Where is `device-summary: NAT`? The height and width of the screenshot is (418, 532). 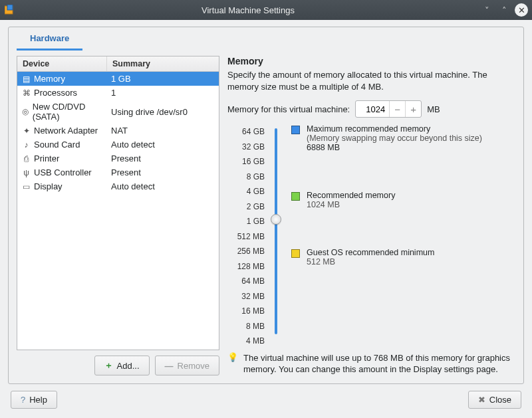
device-summary: NAT is located at coordinates (163, 130).